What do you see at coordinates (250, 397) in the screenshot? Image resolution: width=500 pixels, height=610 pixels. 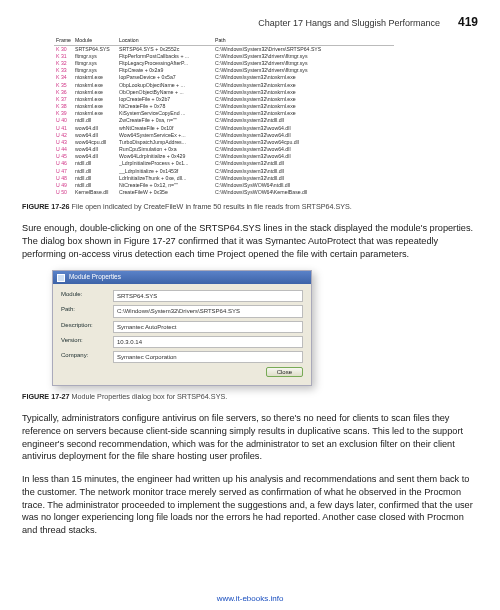 I see `figure-17-27-caption: FIGURE 17-27 Module Properties dialog bo…` at bounding box center [250, 397].